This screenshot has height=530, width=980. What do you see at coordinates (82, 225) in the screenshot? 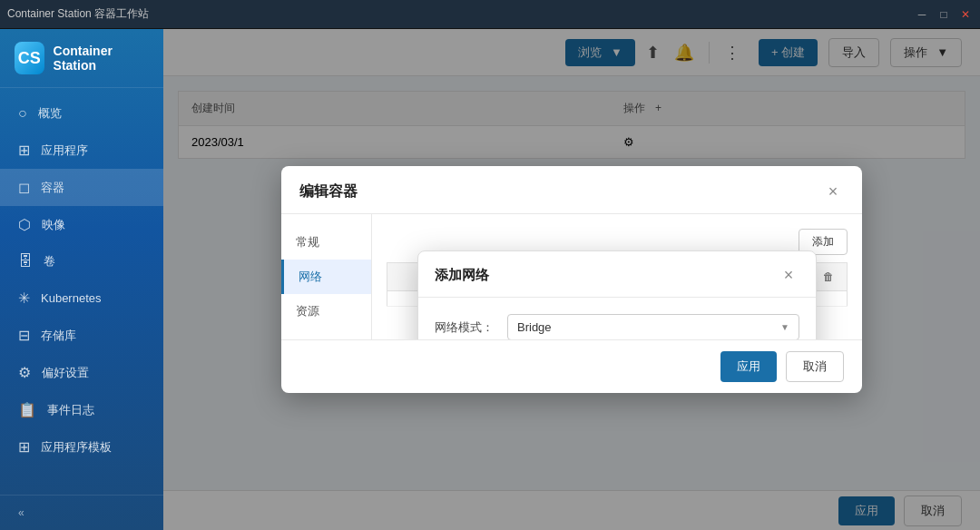
I see `sidebar-item-images: ⬡ 映像` at bounding box center [82, 225].